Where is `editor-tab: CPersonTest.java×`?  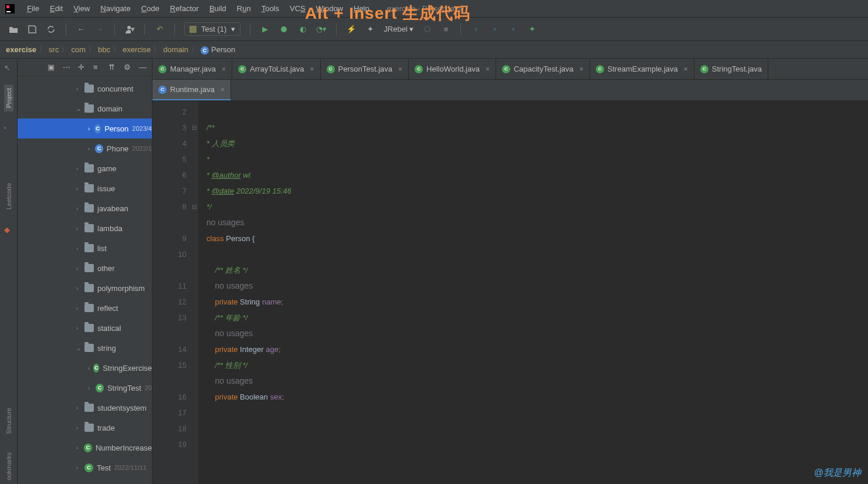
editor-tab: CPersonTest.java× is located at coordinates (365, 69).